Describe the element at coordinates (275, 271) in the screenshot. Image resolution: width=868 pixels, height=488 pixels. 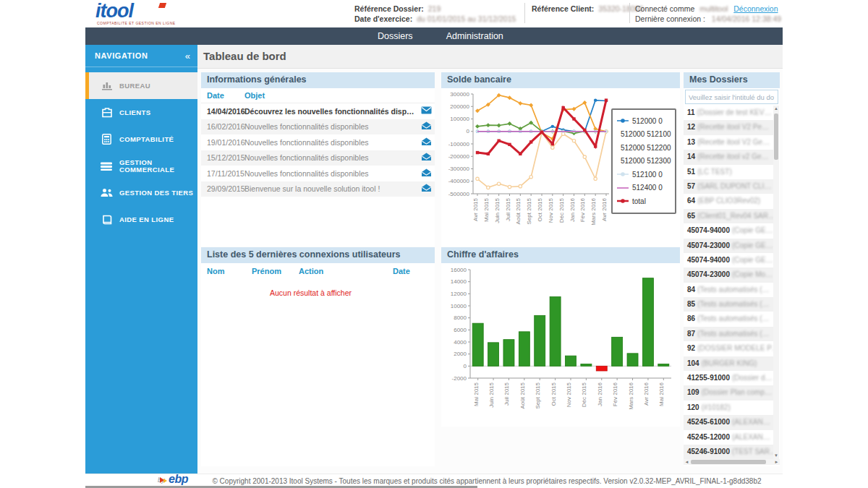
I see `col-prenom: Prénom` at that location.